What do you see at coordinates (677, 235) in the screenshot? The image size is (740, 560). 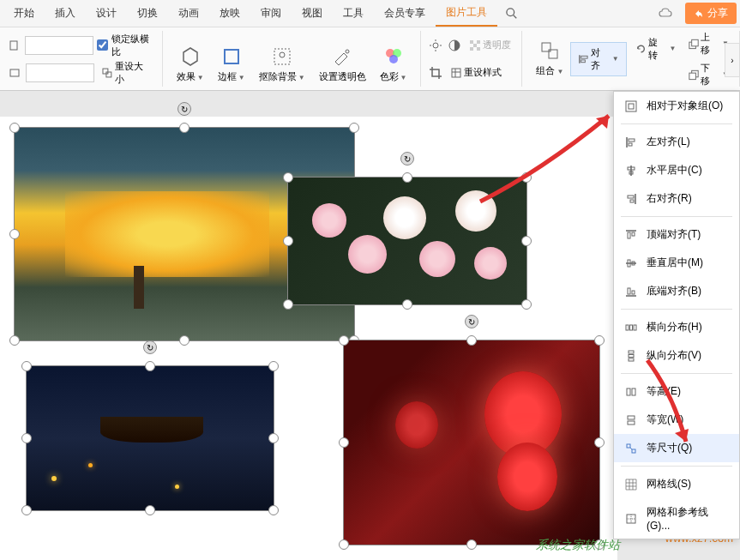 I see `menu-align-top: 顶端对齐(T)` at bounding box center [677, 235].